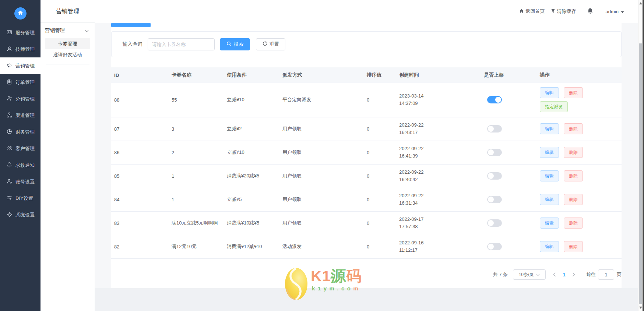 The width and height of the screenshot is (644, 311). Describe the element at coordinates (366, 223) in the screenshot. I see `table-row: 83满10元立减5元啊啊啊消费满¥10减¥5用户领取02022-09-1717:…` at that location.